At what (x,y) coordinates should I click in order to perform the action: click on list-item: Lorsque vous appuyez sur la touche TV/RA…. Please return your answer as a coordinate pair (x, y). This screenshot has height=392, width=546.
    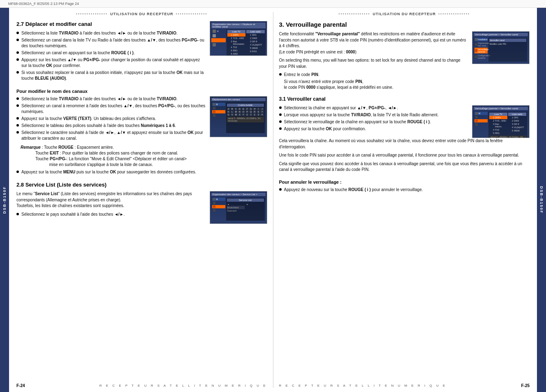
    Looking at the image, I should click on (374, 115).